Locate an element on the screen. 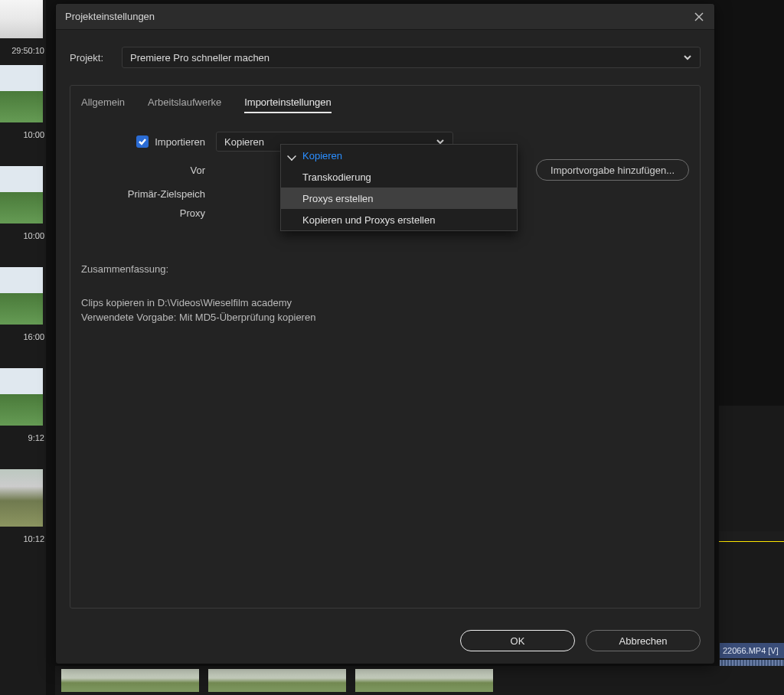 Image resolution: width=784 pixels, height=695 pixels. thumbnail-item: 16:00 is located at coordinates (23, 297).